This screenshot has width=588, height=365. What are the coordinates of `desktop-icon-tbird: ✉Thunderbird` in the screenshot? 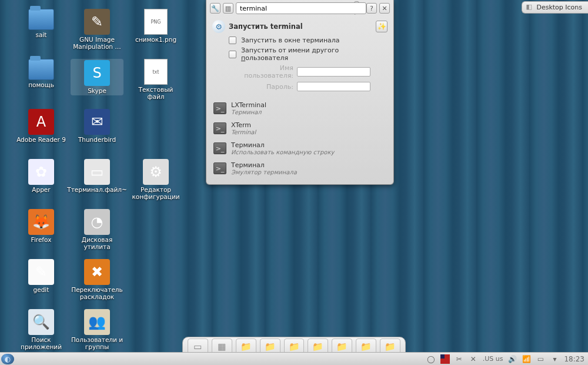 It's located at (97, 126).